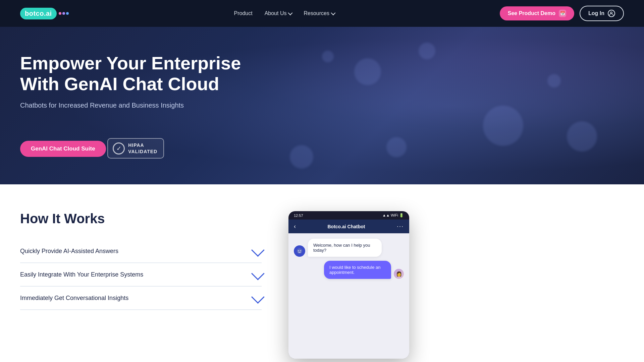 The height and width of the screenshot is (362, 644). Describe the element at coordinates (44, 13) in the screenshot. I see `logo: botco.ai` at that location.